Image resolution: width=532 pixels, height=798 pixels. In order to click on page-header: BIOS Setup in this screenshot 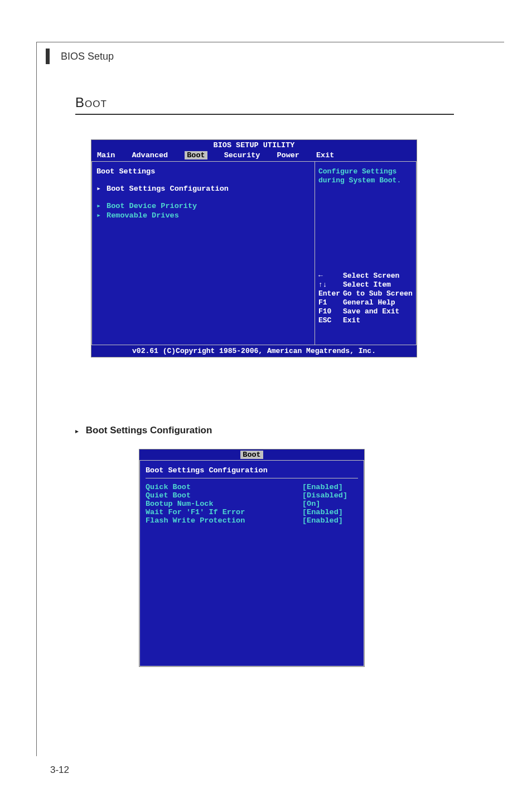, I will do `click(80, 56)`.